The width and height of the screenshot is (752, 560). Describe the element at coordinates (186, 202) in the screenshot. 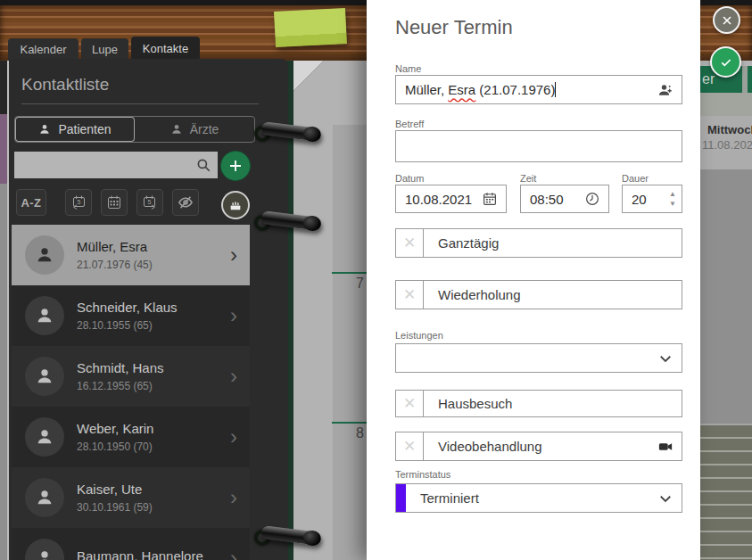

I see `hide-contacts-button` at that location.